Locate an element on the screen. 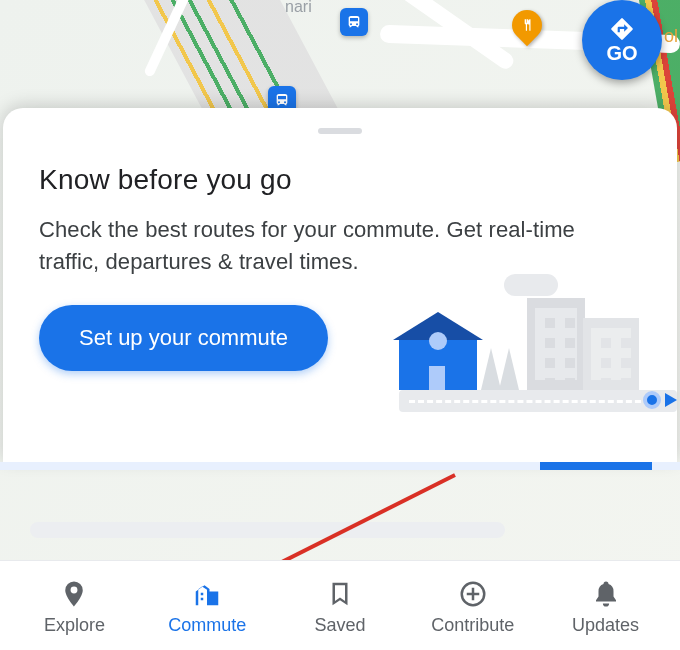 This screenshot has height=650, width=680. pin-icon is located at coordinates (74, 594).